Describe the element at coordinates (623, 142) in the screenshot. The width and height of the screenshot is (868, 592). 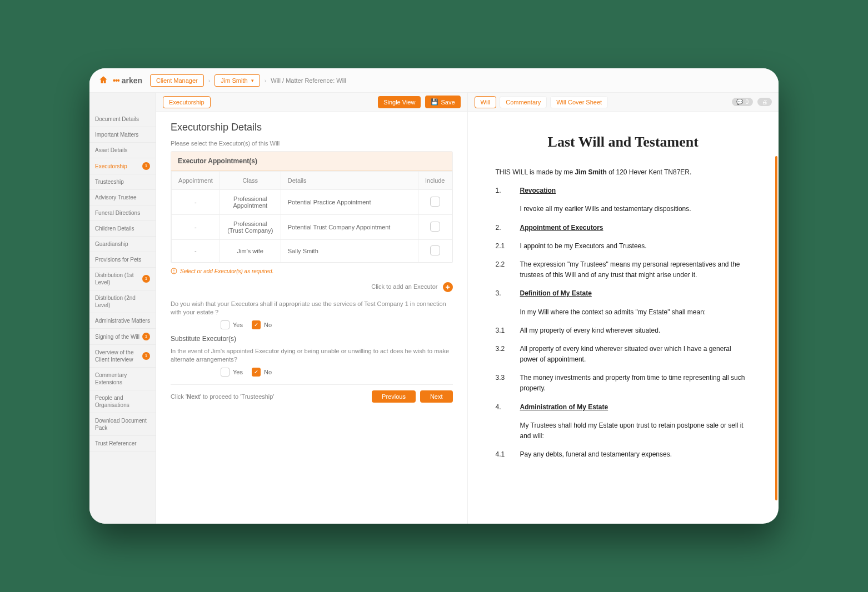
I see `document-title: Last Will and Testament` at that location.